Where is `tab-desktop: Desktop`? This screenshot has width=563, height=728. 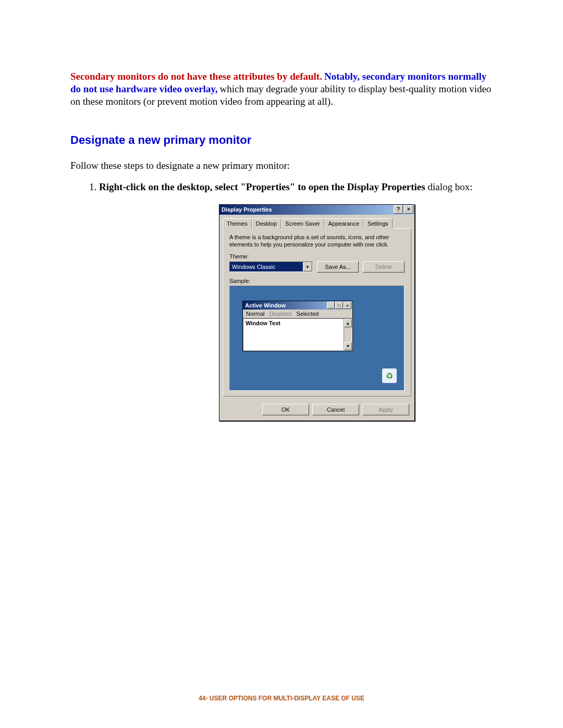
tab-desktop: Desktop is located at coordinates (266, 224).